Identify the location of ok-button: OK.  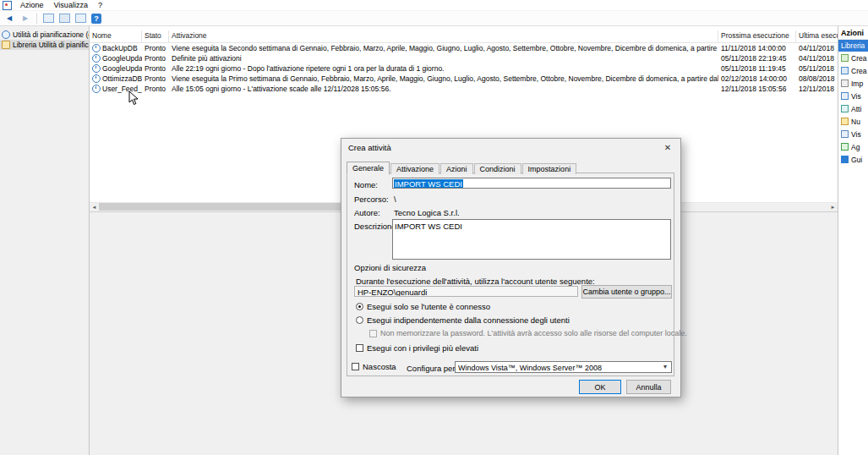
(600, 387).